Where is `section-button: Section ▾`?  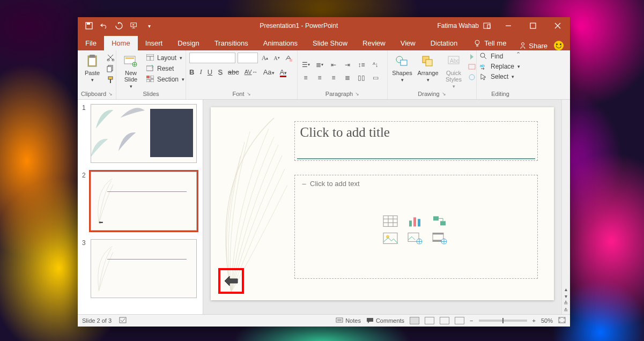 section-button: Section ▾ is located at coordinates (165, 79).